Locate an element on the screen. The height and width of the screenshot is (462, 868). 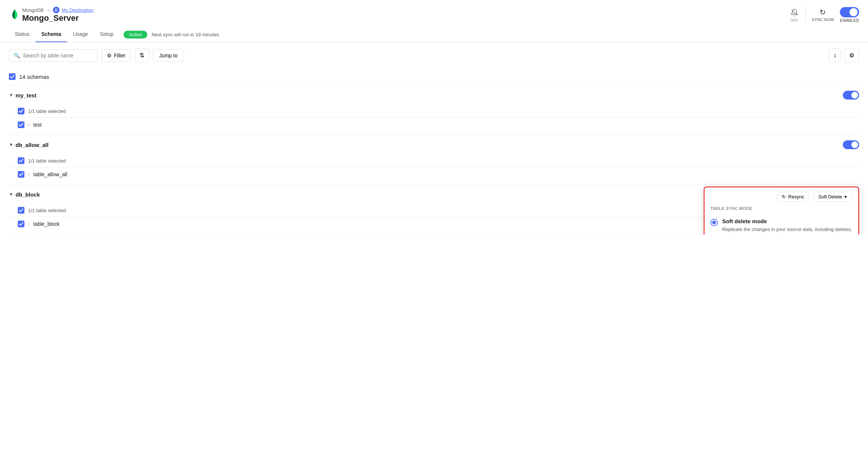
table-sub-db-allow-all: 1/1 table selected › table_allow_all is located at coordinates (434, 170).